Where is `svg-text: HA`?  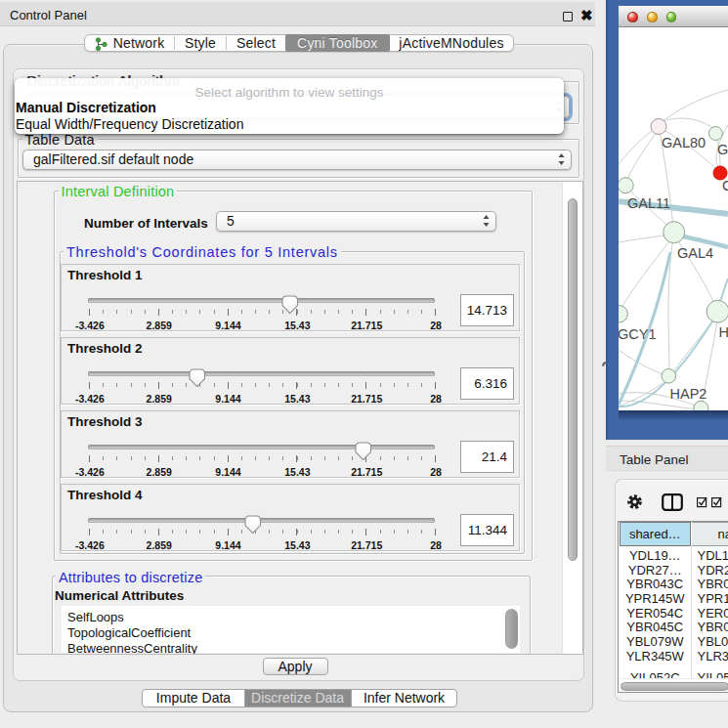 svg-text: HA is located at coordinates (723, 331).